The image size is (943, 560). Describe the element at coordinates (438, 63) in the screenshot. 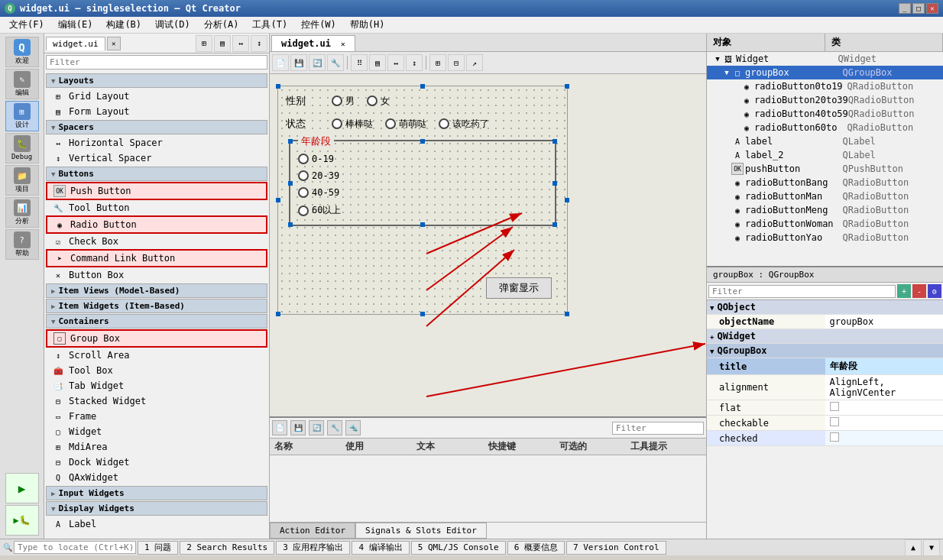

I see `center-tool-9: ⊞` at that location.